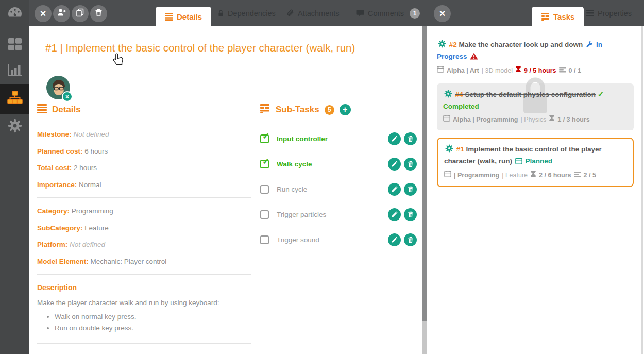 This screenshot has width=644, height=354. What do you see at coordinates (251, 13) in the screenshot?
I see `tab-dependencies-label: Dependencies` at bounding box center [251, 13].